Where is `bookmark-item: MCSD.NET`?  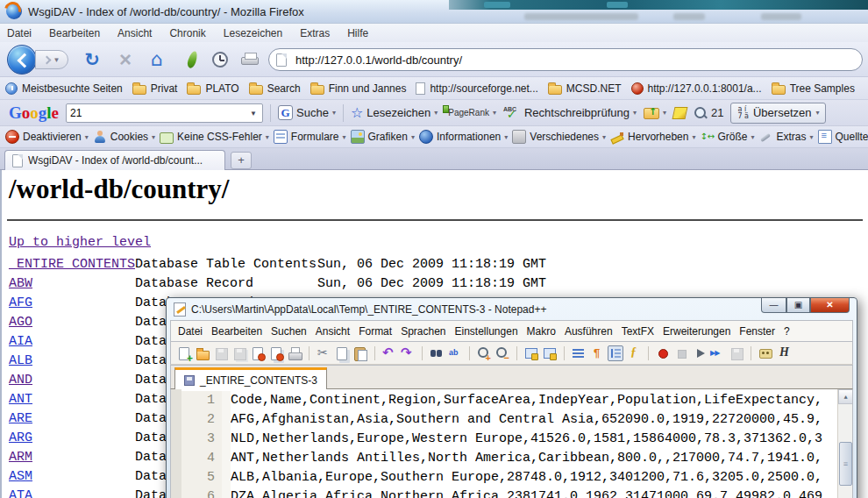
bookmark-item: MCSD.NET is located at coordinates (585, 89).